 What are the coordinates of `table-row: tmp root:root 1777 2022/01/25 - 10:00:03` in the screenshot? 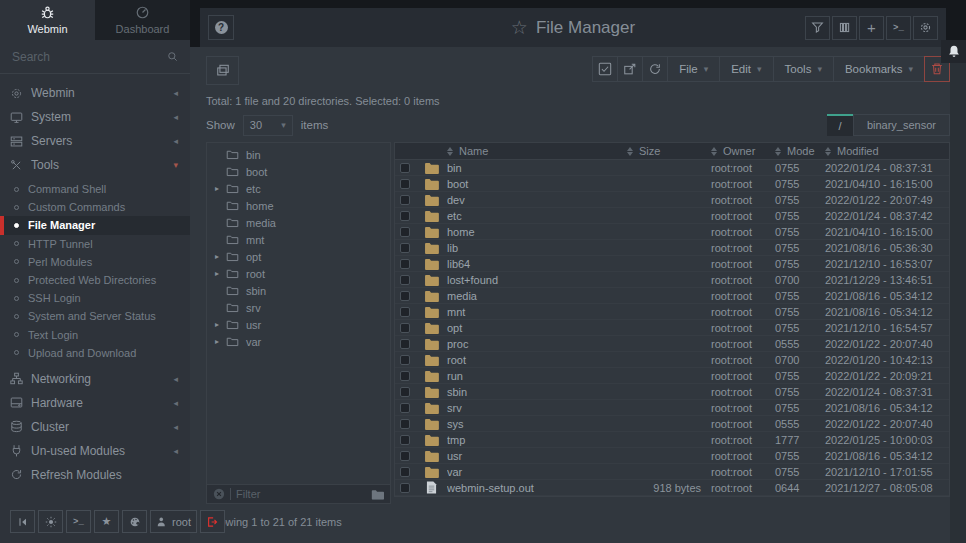 It's located at (672, 440).